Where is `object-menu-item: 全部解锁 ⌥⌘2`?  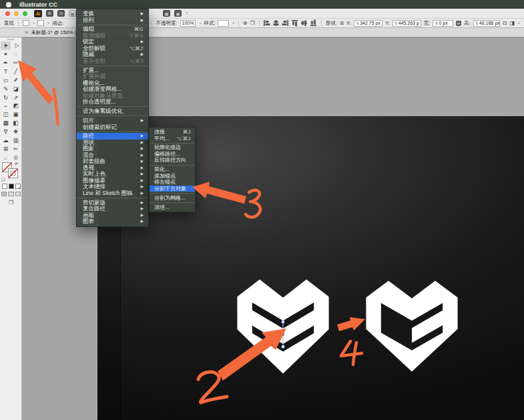 object-menu-item: 全部解锁 ⌥⌘2 is located at coordinates (112, 49).